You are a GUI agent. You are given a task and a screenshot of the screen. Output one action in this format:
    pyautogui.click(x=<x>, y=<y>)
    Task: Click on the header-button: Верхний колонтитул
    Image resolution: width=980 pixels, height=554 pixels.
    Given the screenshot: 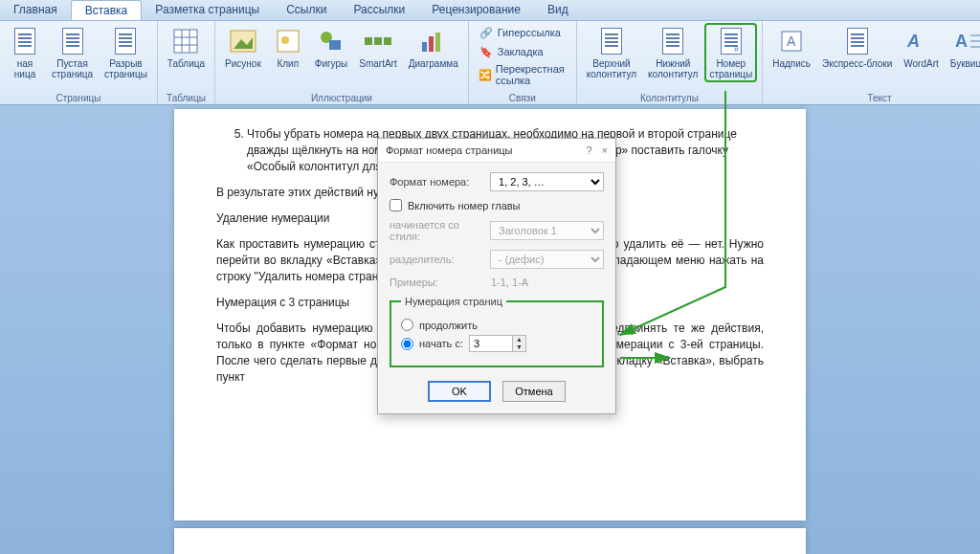 What is the action you would take?
    pyautogui.click(x=612, y=53)
    